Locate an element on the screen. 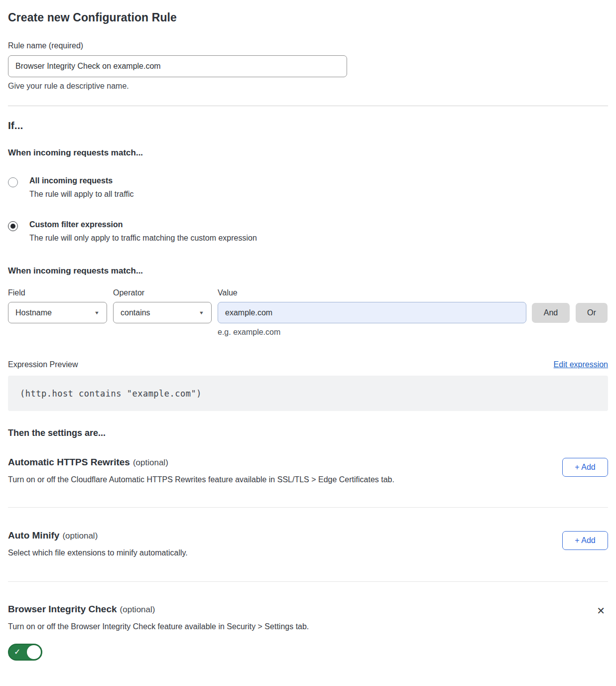 The width and height of the screenshot is (616, 686). value-input is located at coordinates (372, 313).